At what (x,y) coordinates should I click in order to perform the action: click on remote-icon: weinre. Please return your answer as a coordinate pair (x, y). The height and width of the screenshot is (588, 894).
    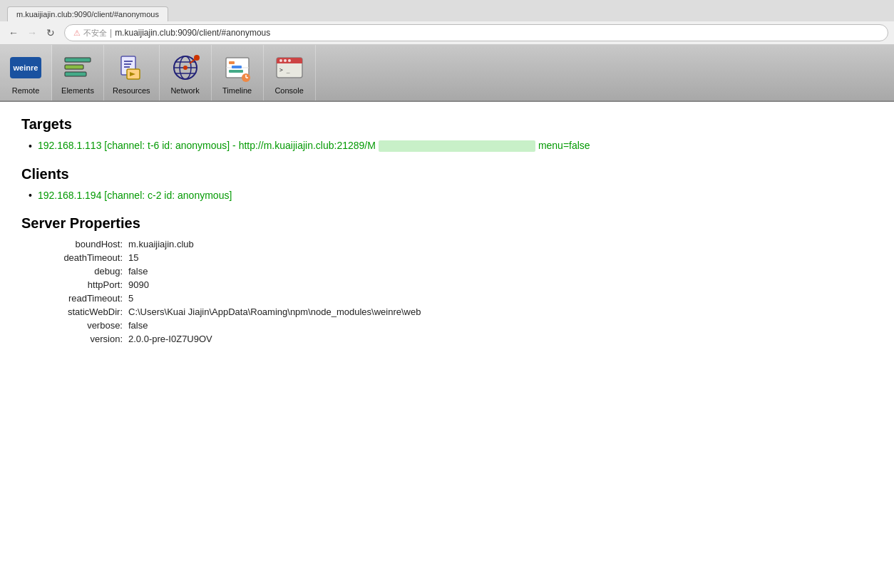
    Looking at the image, I should click on (26, 68).